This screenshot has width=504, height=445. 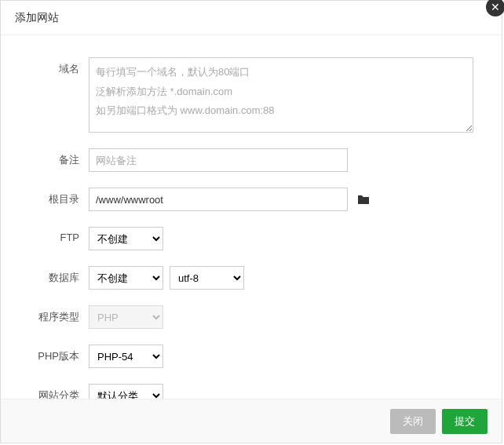 I want to click on ftp-select: 不创建, so click(x=126, y=239).